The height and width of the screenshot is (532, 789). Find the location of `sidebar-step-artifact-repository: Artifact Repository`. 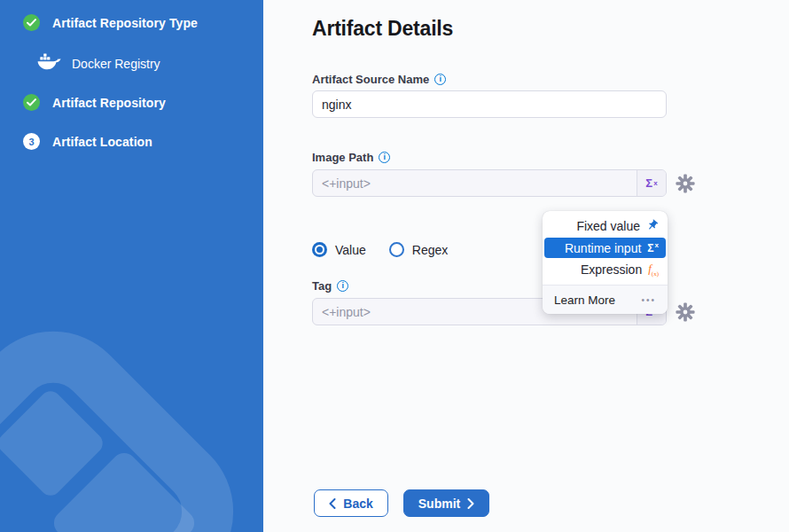

sidebar-step-artifact-repository: Artifact Repository is located at coordinates (94, 103).